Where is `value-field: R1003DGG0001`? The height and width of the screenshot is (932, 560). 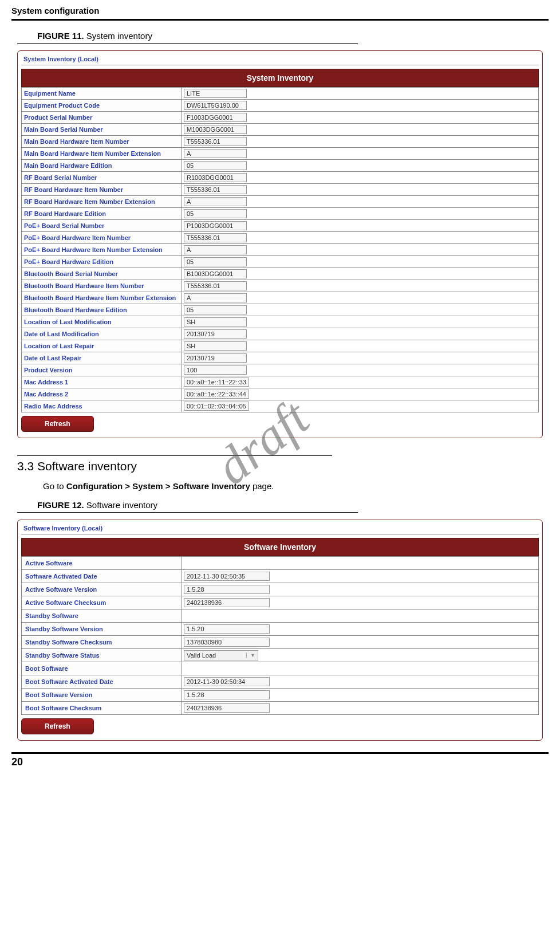
value-field: R1003DGG0001 is located at coordinates (215, 178).